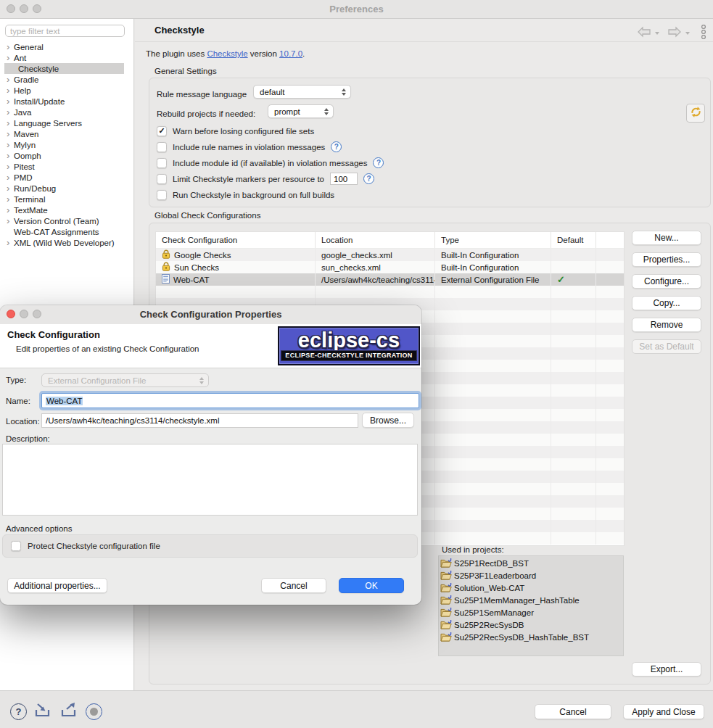 Image resolution: width=713 pixels, height=728 pixels. Describe the element at coordinates (696, 113) in the screenshot. I see `refresh-button` at that location.